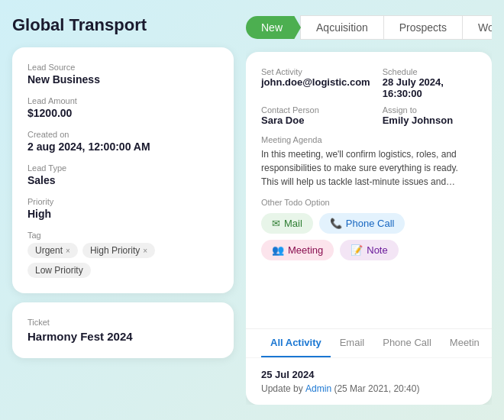  What do you see at coordinates (369, 381) in the screenshot?
I see `timeline-section: 25 Jul 2024 Update by Admin (25 Mar 2021…` at bounding box center [369, 381].